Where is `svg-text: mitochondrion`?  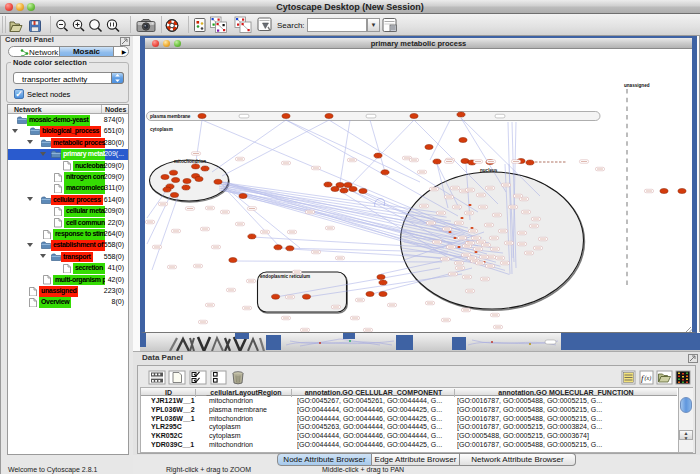 svg-text: mitochondrion is located at coordinates (190, 162).